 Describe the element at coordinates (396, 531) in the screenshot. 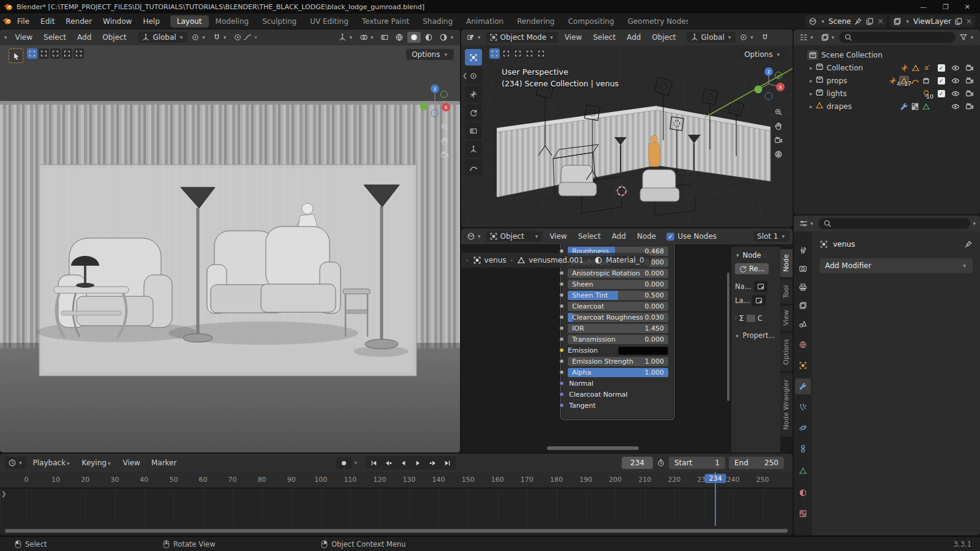

I see `timeline-scrollbar` at that location.